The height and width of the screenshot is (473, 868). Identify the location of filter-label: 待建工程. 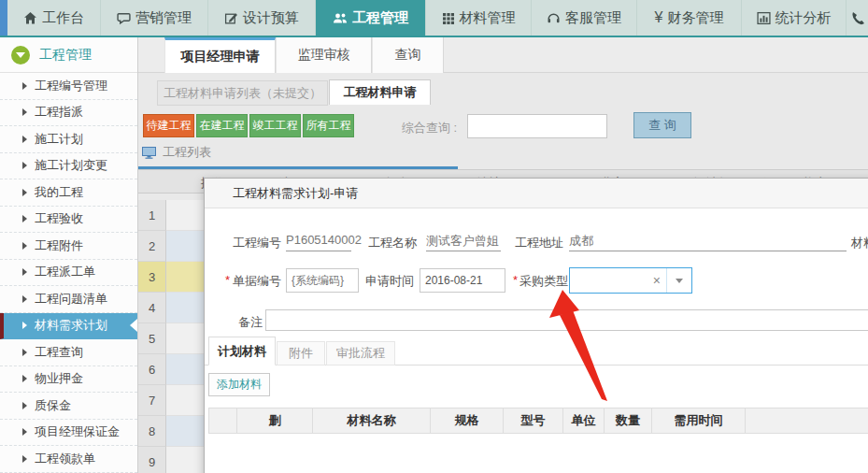
(169, 125).